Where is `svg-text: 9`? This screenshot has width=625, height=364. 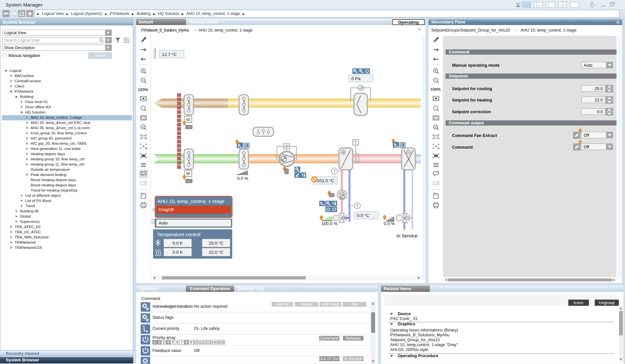
svg-text: 9 is located at coordinates (191, 342).